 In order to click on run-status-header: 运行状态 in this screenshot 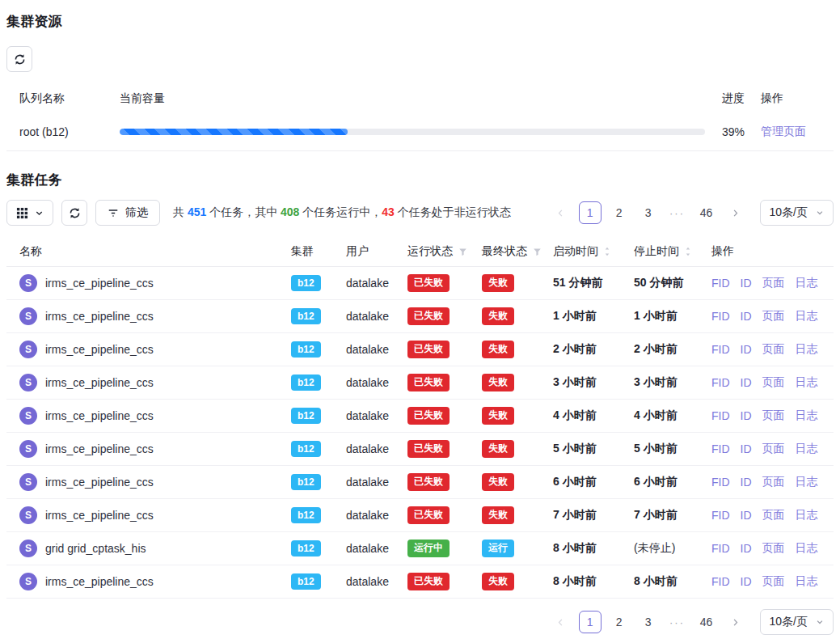, I will do `click(445, 252)`.